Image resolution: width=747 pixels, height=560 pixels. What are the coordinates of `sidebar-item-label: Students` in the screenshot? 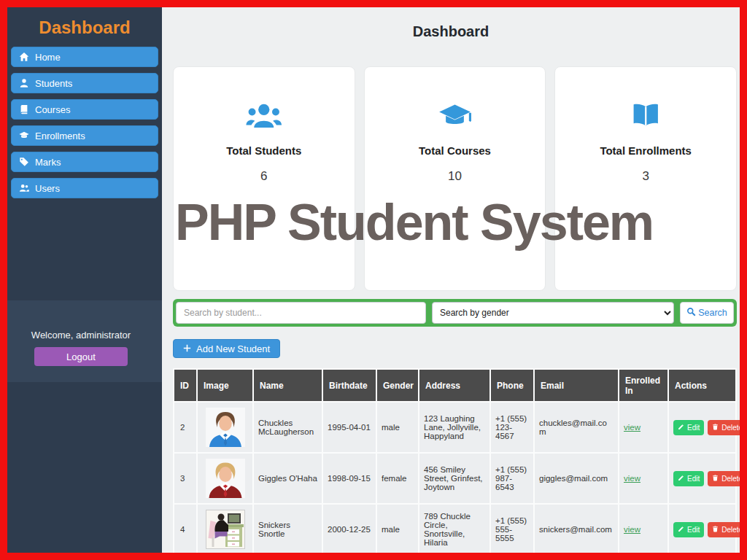 It's located at (54, 83).